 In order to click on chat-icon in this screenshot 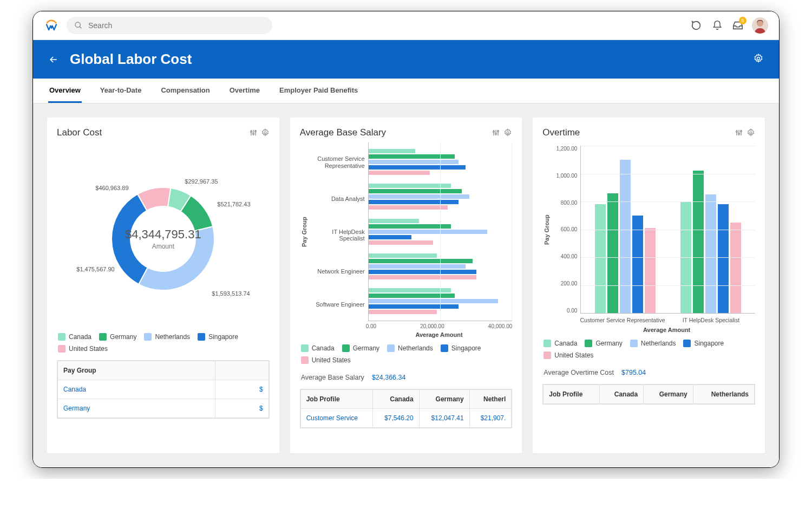, I will do `click(697, 25)`.